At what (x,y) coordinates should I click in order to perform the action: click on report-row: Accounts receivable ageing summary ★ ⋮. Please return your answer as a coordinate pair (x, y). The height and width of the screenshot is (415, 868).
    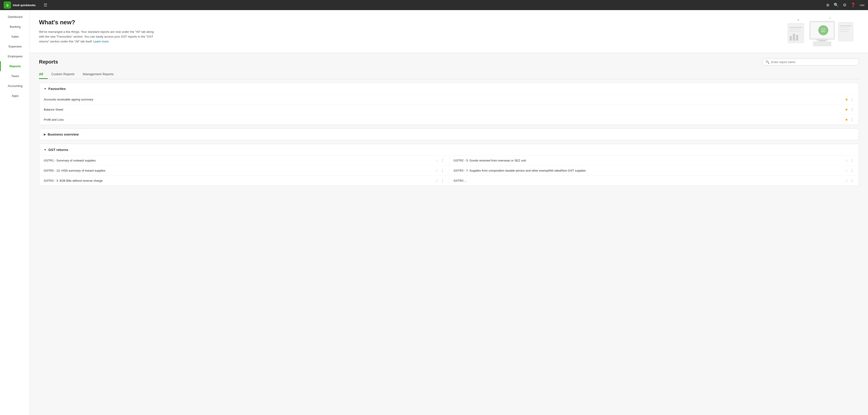
    Looking at the image, I should click on (449, 99).